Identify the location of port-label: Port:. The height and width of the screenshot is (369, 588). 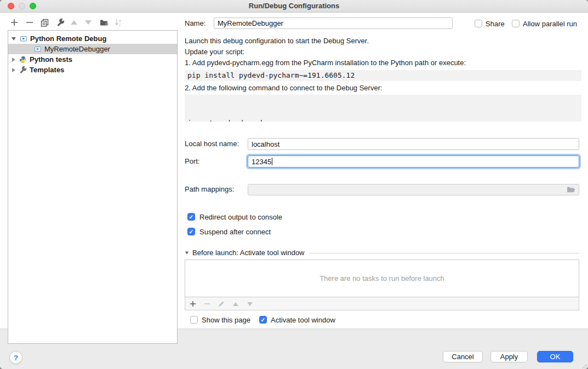
(192, 162).